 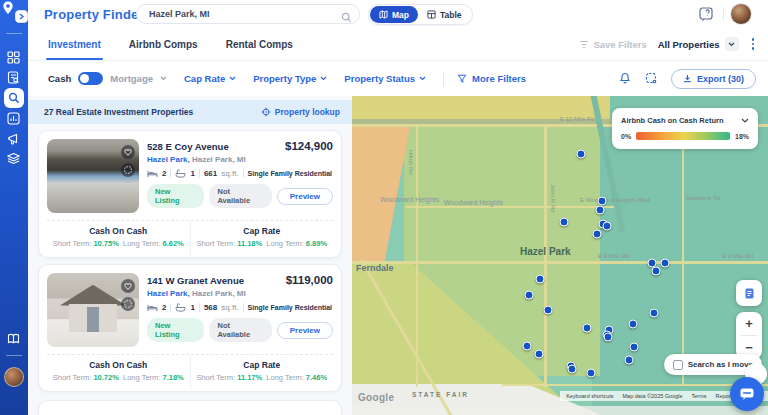 What do you see at coordinates (714, 79) in the screenshot?
I see `export-button: Export (30)` at bounding box center [714, 79].